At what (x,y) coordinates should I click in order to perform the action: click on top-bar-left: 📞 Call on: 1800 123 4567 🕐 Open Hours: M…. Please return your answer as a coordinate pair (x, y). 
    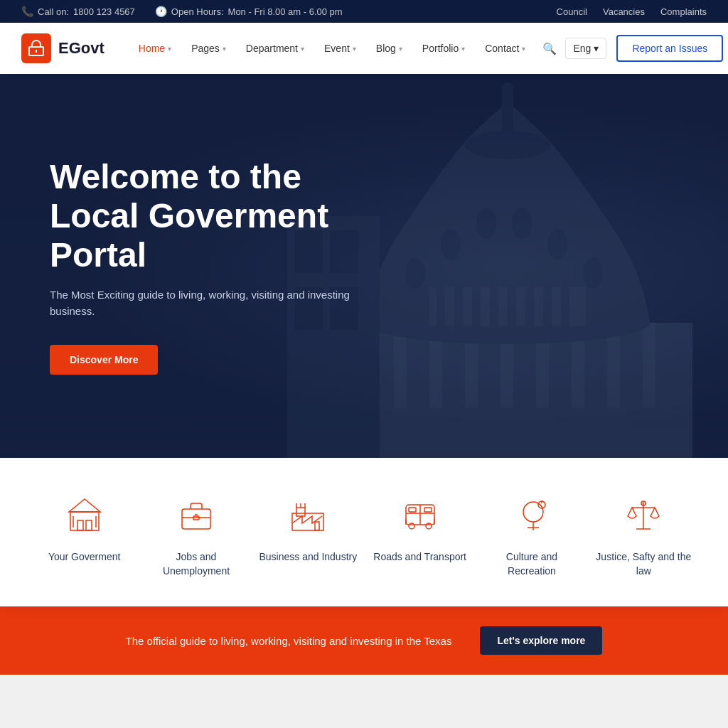
    Looking at the image, I should click on (182, 11).